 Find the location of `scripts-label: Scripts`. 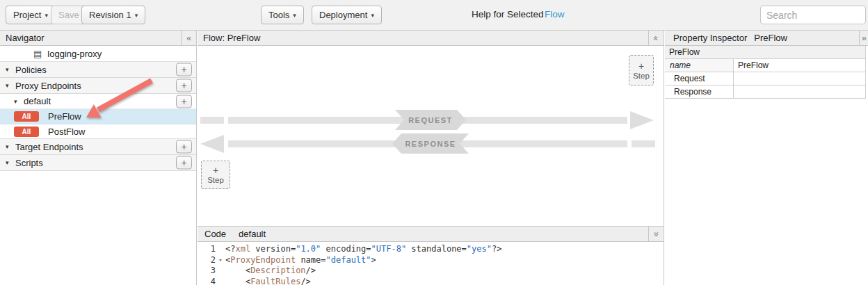

scripts-label: Scripts is located at coordinates (29, 163).